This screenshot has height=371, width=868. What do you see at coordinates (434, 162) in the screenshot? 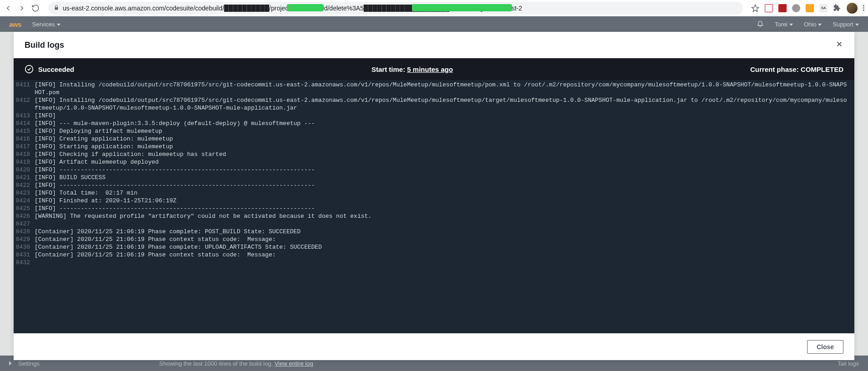
I see `log-line: 8419[INFO] Artifact mulemeetup deployed` at bounding box center [434, 162].